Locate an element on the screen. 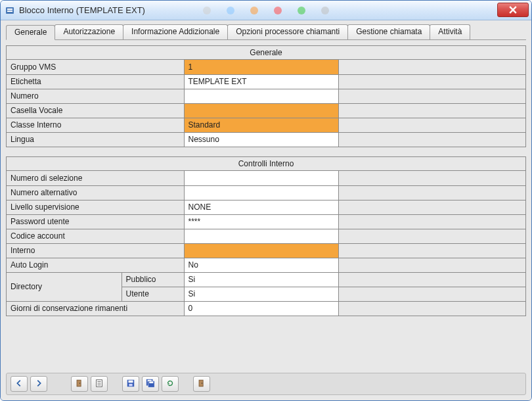 The width and height of the screenshot is (532, 401). field-label: Classe Interno is located at coordinates (95, 125).